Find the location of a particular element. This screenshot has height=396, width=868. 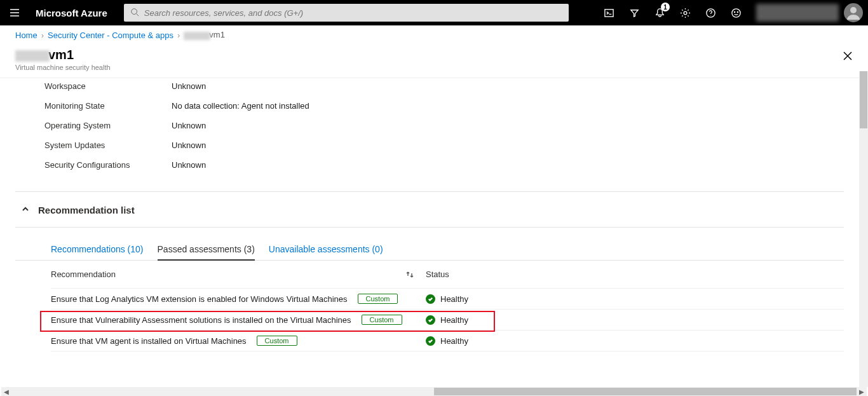

account-block is located at coordinates (808, 13).